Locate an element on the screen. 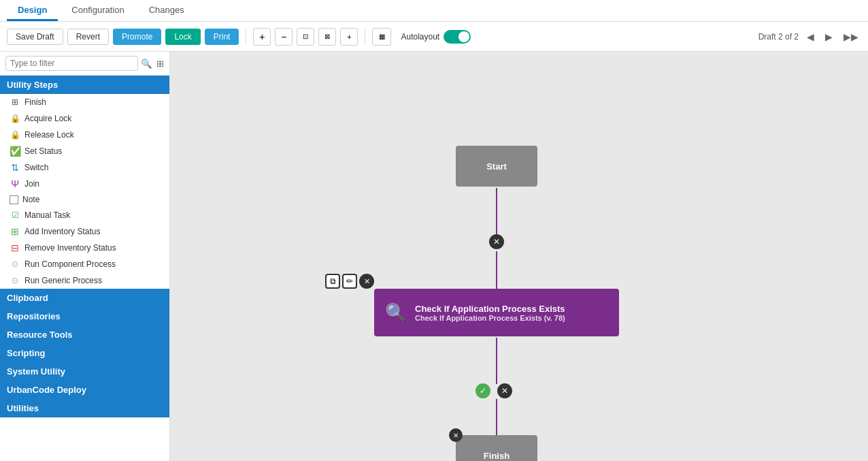 Image resolution: width=868 pixels, height=461 pixels. expand-button: ⊞ is located at coordinates (161, 64).